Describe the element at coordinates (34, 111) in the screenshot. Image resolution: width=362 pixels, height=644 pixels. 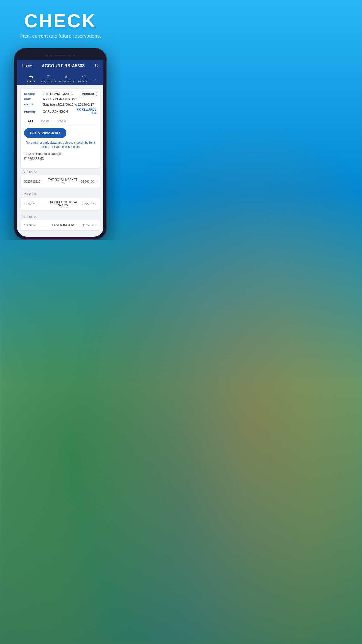
I see `primary-label: PRIMARY` at that location.